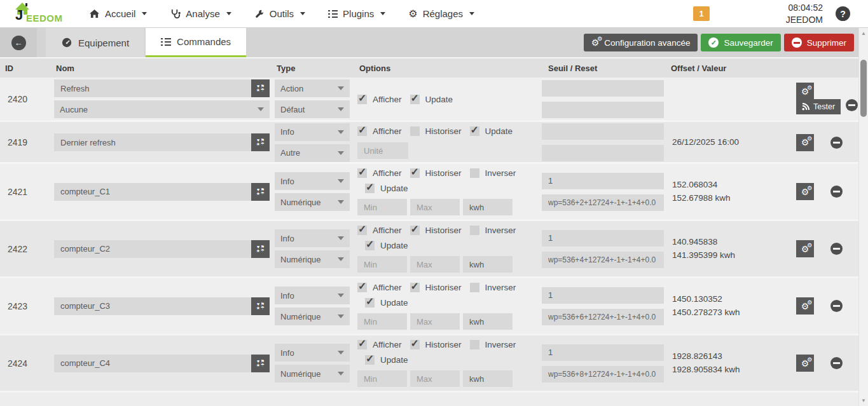 The image size is (868, 406). What do you see at coordinates (162, 109) in the screenshot?
I see `linked-info-select: Aucune` at bounding box center [162, 109].